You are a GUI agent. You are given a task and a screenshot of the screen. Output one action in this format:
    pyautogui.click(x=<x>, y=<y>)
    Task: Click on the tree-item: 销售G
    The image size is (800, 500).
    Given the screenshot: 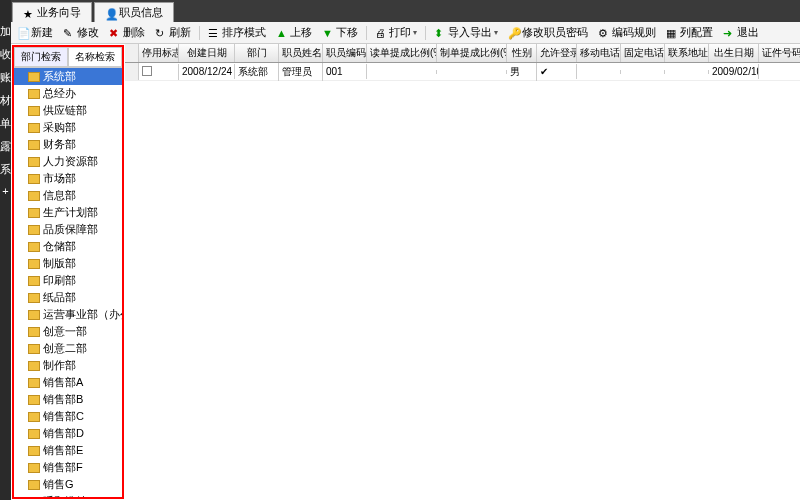 What is the action you would take?
    pyautogui.click(x=68, y=484)
    